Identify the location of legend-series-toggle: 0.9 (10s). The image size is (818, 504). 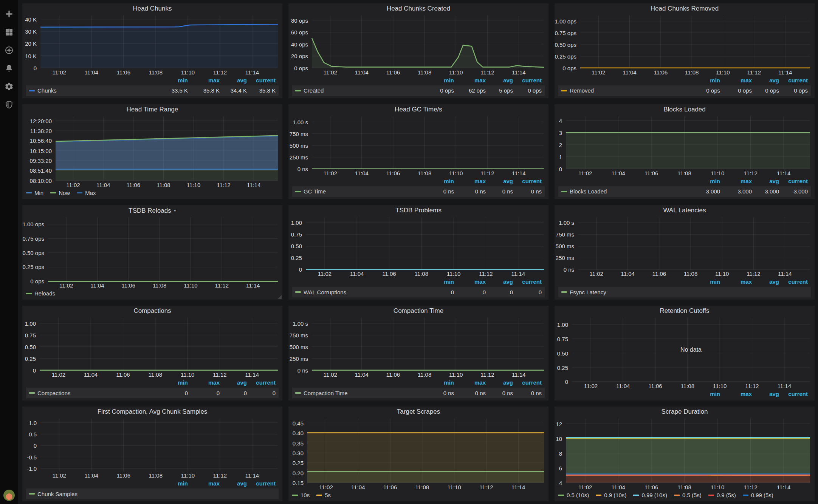
(611, 495).